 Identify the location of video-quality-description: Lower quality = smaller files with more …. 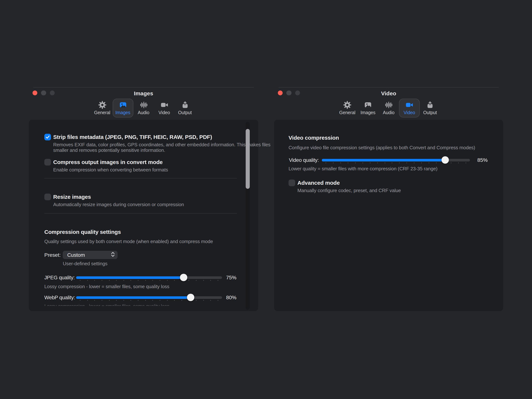
(363, 169).